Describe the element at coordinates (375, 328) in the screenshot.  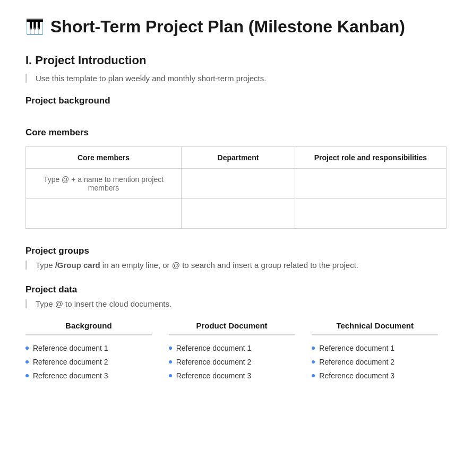
I see `data-column-technical-header: Technical Document` at that location.